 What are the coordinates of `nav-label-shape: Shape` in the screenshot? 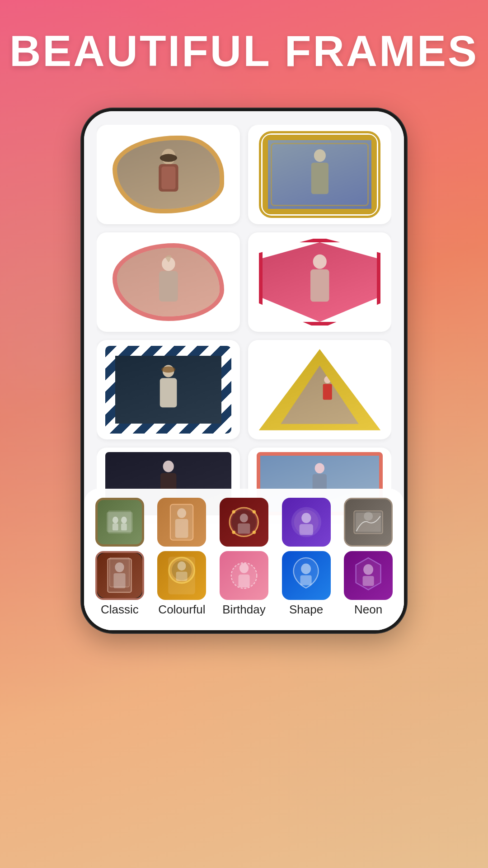 It's located at (306, 609).